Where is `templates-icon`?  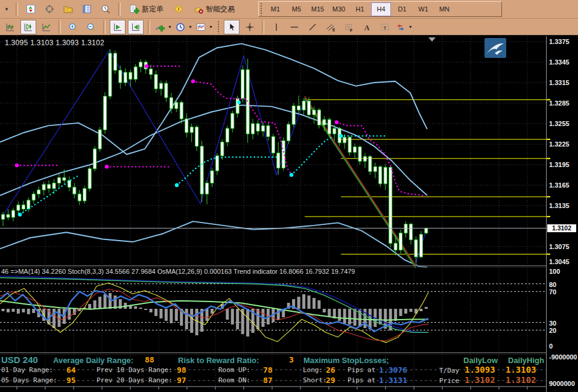 templates-icon is located at coordinates (201, 27).